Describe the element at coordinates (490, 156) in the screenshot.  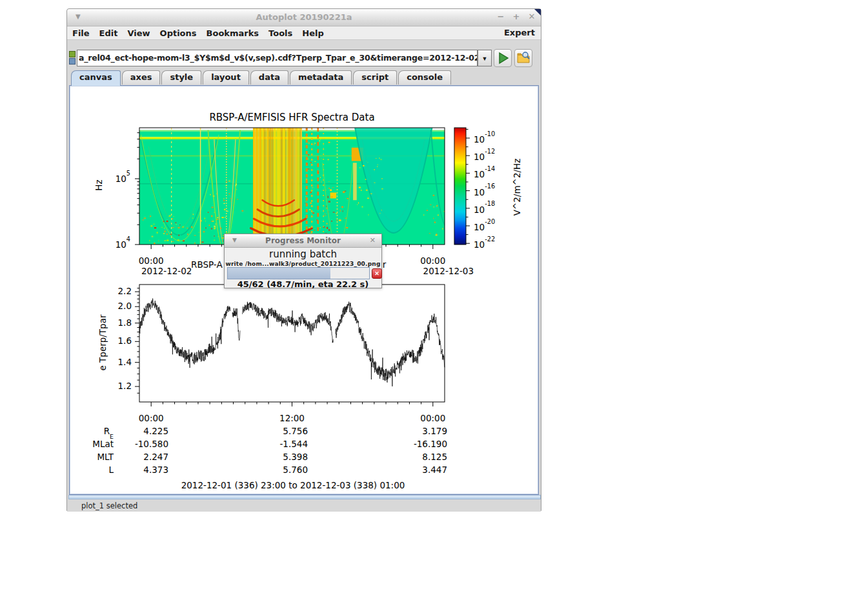
I see `colorbar-tick-10e-12: 10-12` at that location.